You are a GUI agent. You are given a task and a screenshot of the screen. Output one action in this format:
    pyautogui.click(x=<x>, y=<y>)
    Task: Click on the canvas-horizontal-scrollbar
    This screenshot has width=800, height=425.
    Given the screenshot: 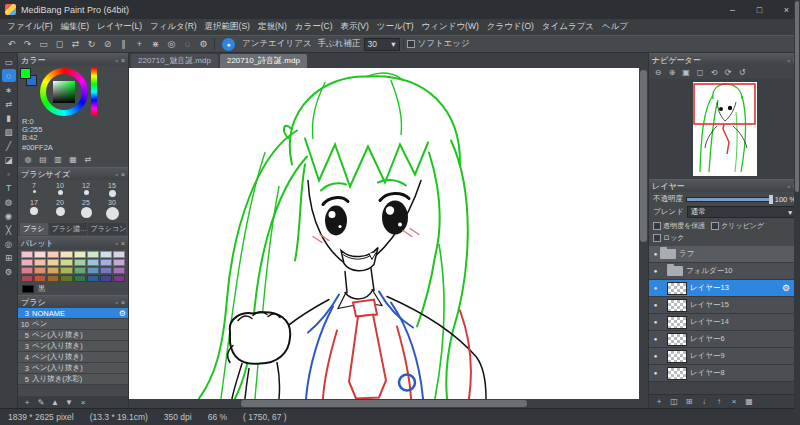 What is the action you would take?
    pyautogui.click(x=384, y=404)
    